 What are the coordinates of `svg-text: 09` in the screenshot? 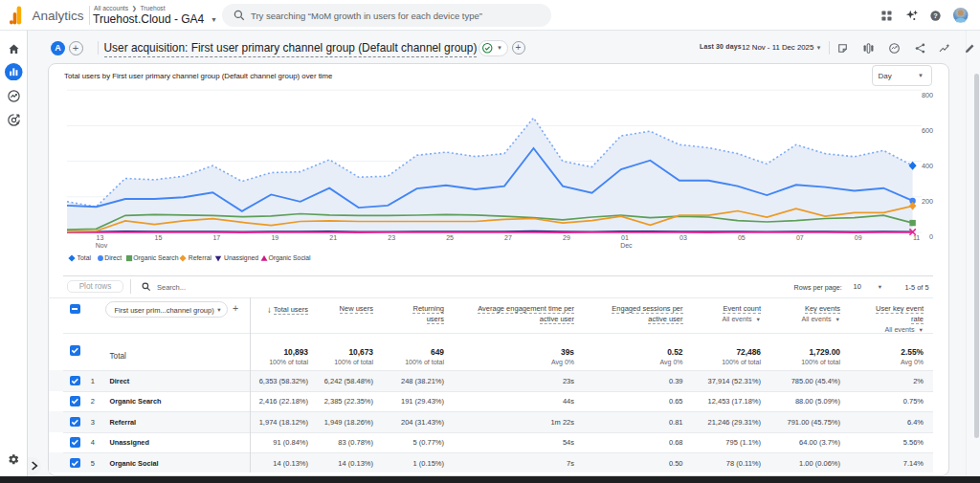 It's located at (858, 237).